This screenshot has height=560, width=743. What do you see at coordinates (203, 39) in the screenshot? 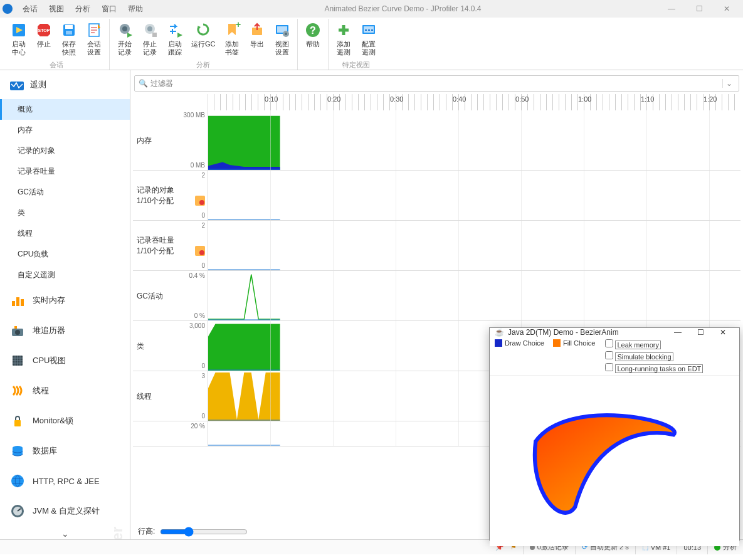
I see `run-gc-button: 运行GC` at bounding box center [203, 39].